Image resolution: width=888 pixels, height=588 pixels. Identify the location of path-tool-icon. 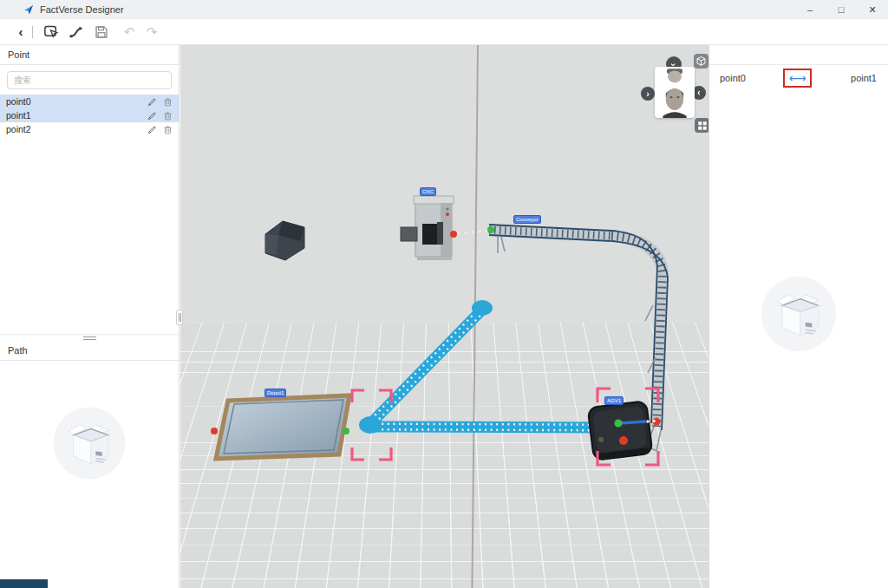
(76, 32).